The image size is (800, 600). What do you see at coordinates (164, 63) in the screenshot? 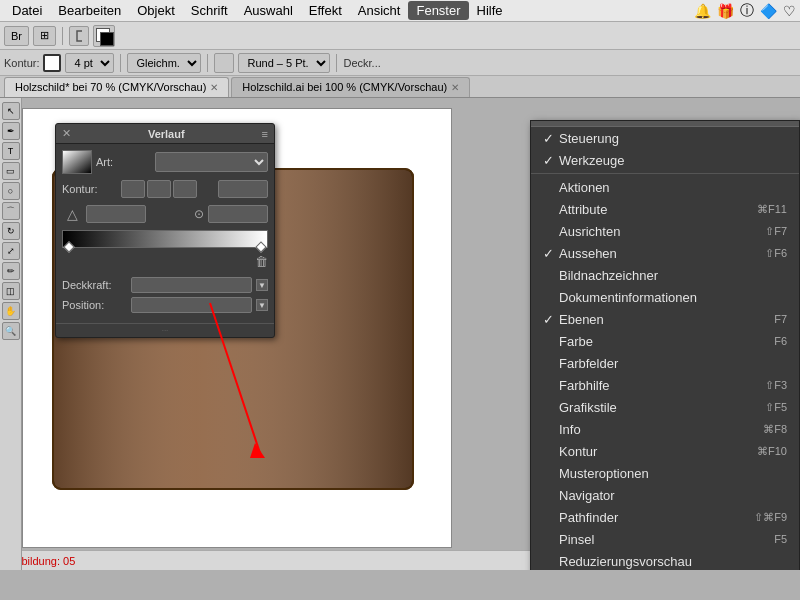
I see `gleich-select: Gleichm.` at bounding box center [164, 63].